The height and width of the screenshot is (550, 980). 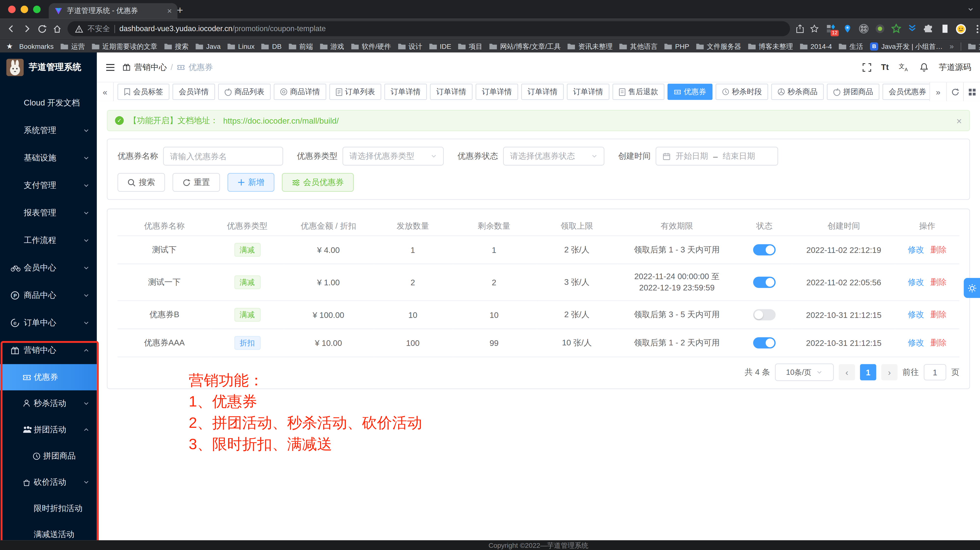 I want to click on tab-member-coupon: 会员优惠券, so click(x=906, y=92).